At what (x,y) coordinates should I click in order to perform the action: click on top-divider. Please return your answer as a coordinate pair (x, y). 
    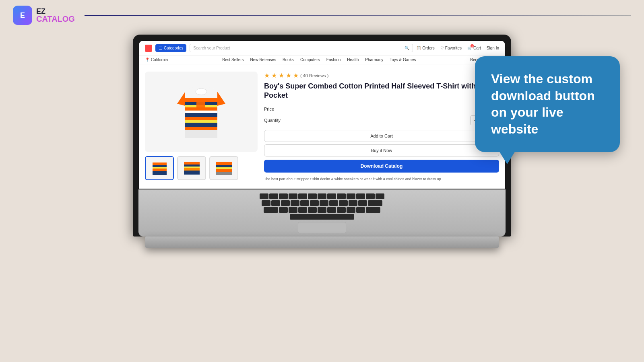
    Looking at the image, I should click on (358, 15).